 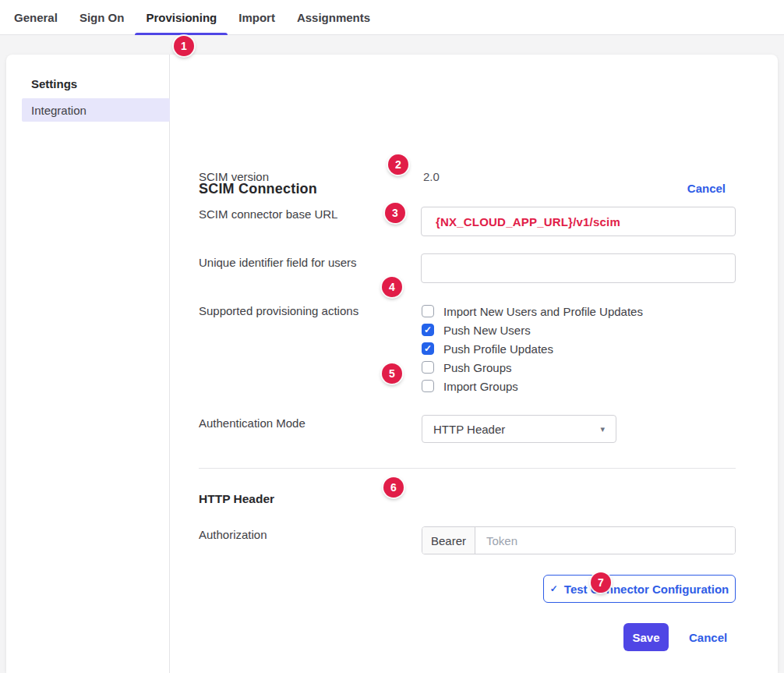 What do you see at coordinates (96, 110) in the screenshot?
I see `sidebar-item-integration: Integration` at bounding box center [96, 110].